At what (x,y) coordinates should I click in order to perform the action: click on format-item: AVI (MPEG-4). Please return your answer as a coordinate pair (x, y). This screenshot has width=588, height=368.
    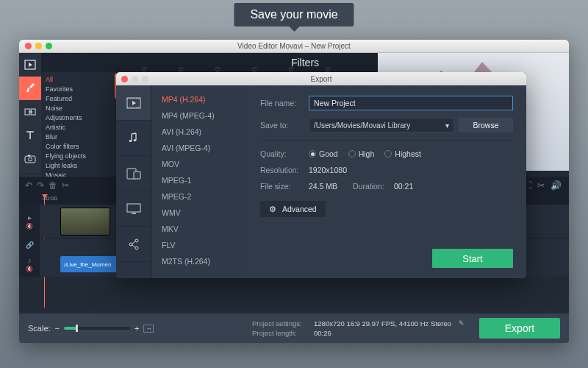
    Looking at the image, I should click on (199, 148).